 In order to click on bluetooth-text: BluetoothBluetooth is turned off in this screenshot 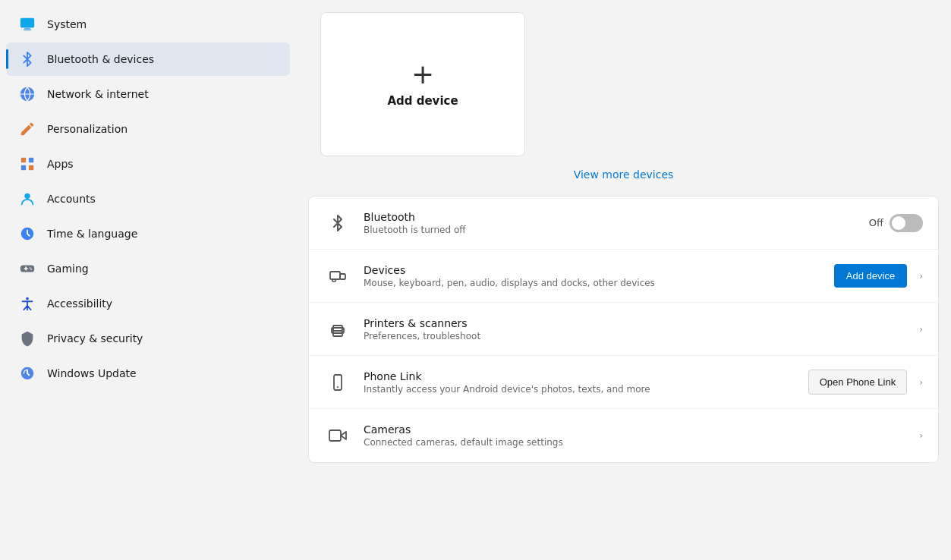, I will do `click(616, 223)`.